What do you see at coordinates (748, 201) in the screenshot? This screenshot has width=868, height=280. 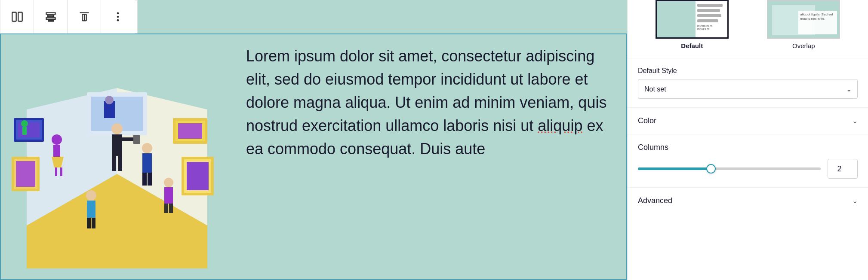 I see `advanced-section-header: Advanced ⌄` at bounding box center [748, 201].